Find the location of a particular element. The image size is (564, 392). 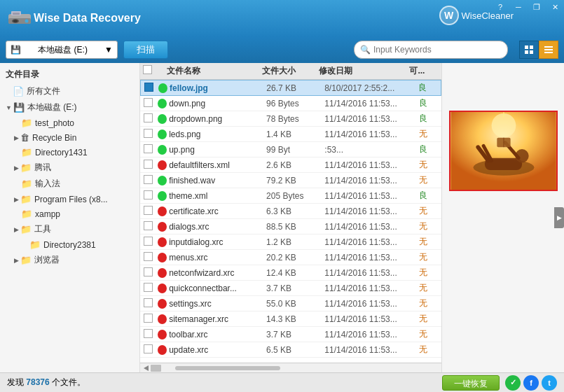

file-row: update.xrc 6.5 KB 11/14/2016 11:53... 无 is located at coordinates (291, 350).